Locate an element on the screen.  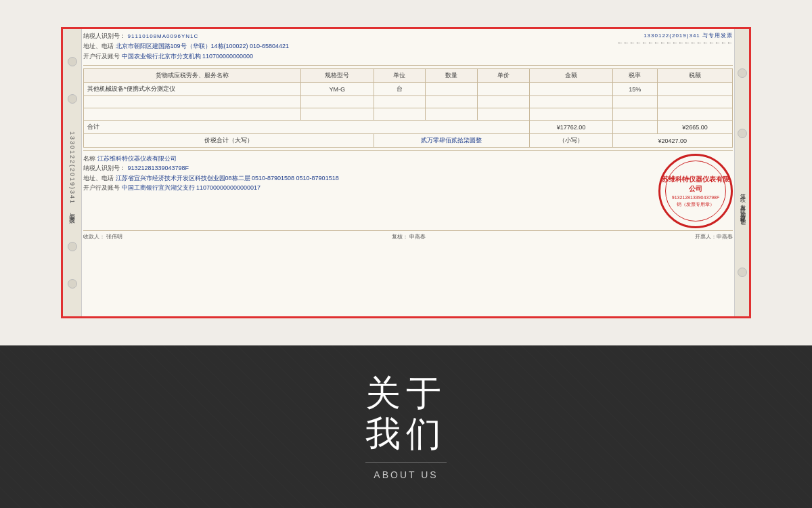
invoice-top-right: 1330122(2019)341 与专用发票 ←←←←←←←←←←←←←←←←←… is located at coordinates (675, 39).